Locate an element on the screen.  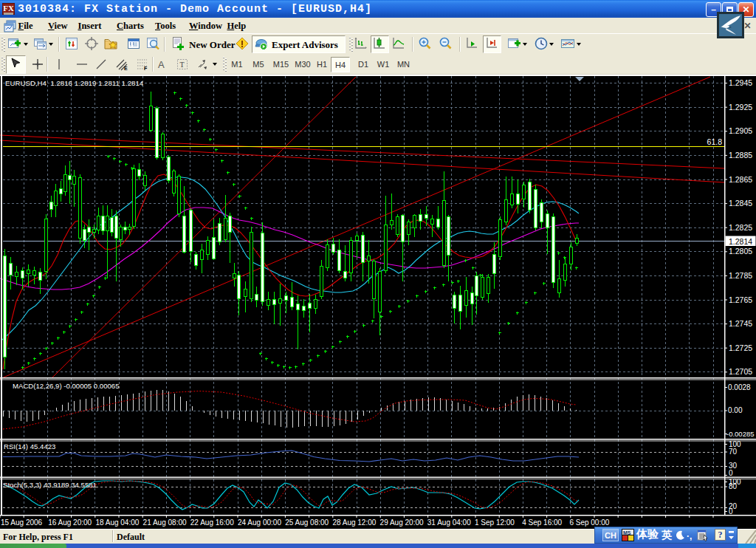
svg-text: 1.2845 is located at coordinates (740, 203).